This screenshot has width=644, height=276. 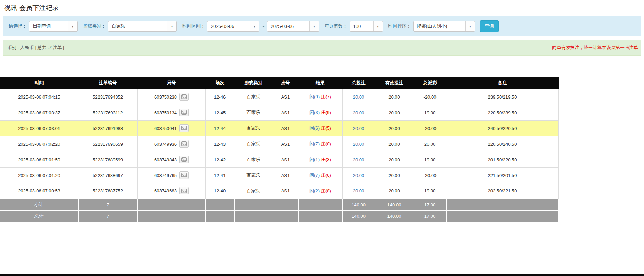 What do you see at coordinates (233, 26) in the screenshot?
I see `date-from-input: 2025-03-06 ▾` at bounding box center [233, 26].